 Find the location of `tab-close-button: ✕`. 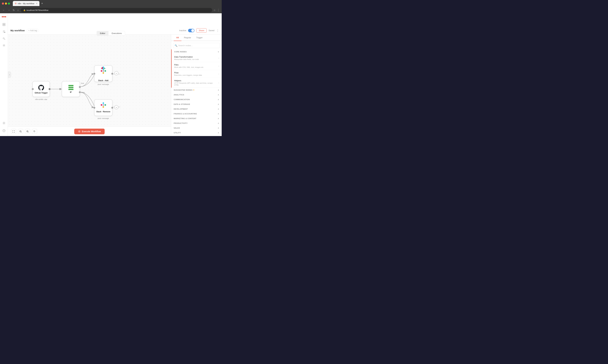

tab-close-button: ✕ is located at coordinates (37, 3).